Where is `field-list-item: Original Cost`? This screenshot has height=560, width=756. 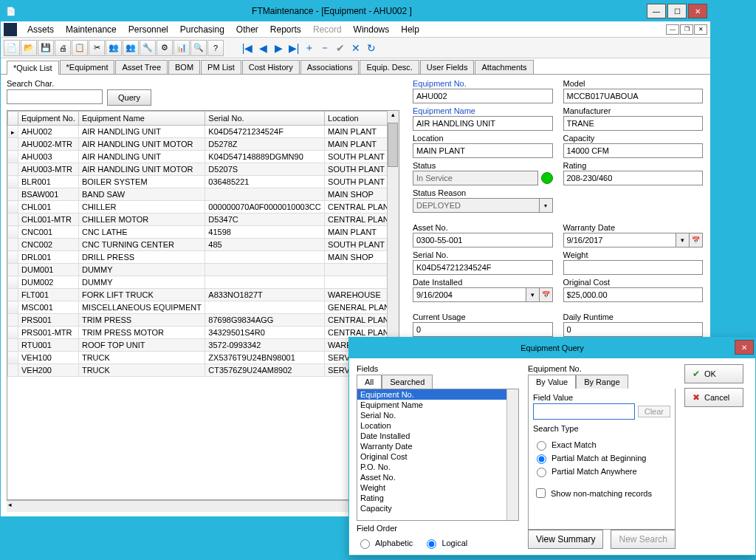
field-list-item: Original Cost is located at coordinates (438, 457).